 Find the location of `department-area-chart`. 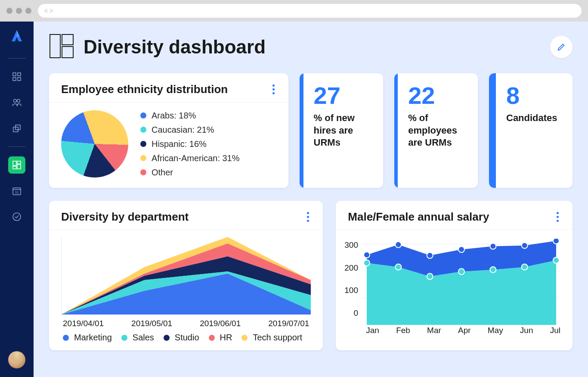

department-area-chart is located at coordinates (186, 276).